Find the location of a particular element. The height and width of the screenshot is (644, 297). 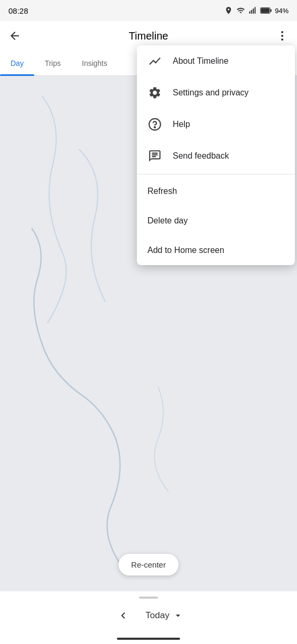

about-timeline-label: About Timeline is located at coordinates (201, 61).